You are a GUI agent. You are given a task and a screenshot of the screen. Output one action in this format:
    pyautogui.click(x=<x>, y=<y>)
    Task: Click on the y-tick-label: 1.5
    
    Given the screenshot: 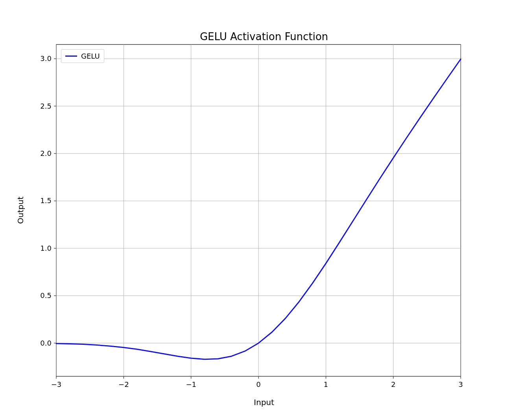 What is the action you would take?
    pyautogui.click(x=46, y=201)
    